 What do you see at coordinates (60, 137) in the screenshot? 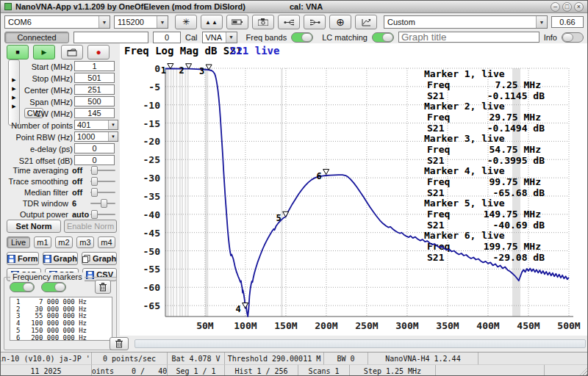
I see `field-row: Point RBW (Hz)1000▼` at bounding box center [60, 137].